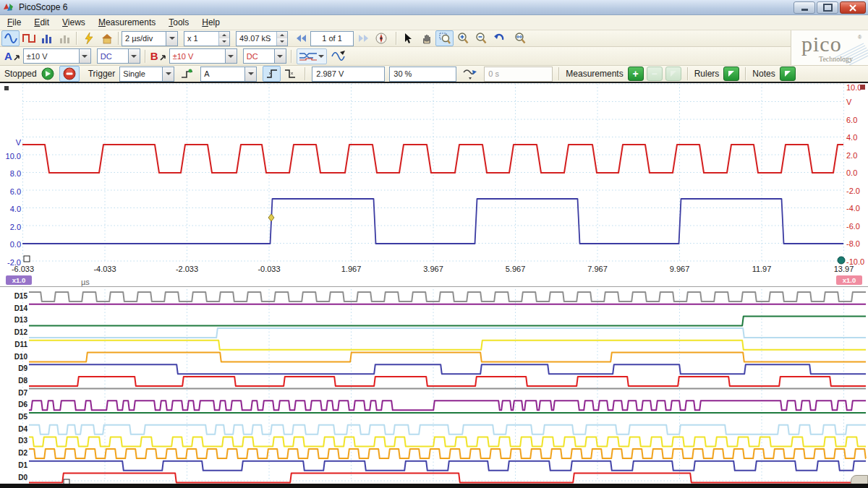 The width and height of the screenshot is (868, 488). I want to click on timebase-select: 2 µs/div, so click(150, 39).